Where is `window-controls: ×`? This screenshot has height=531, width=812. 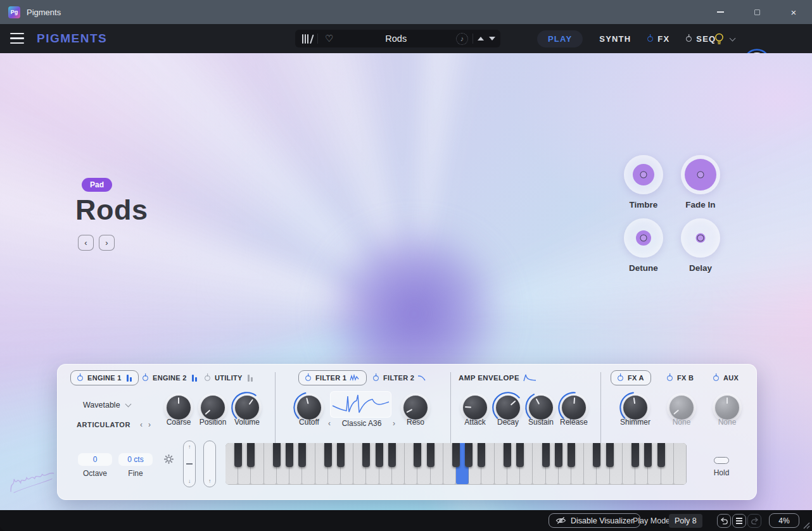 window-controls: × is located at coordinates (757, 12).